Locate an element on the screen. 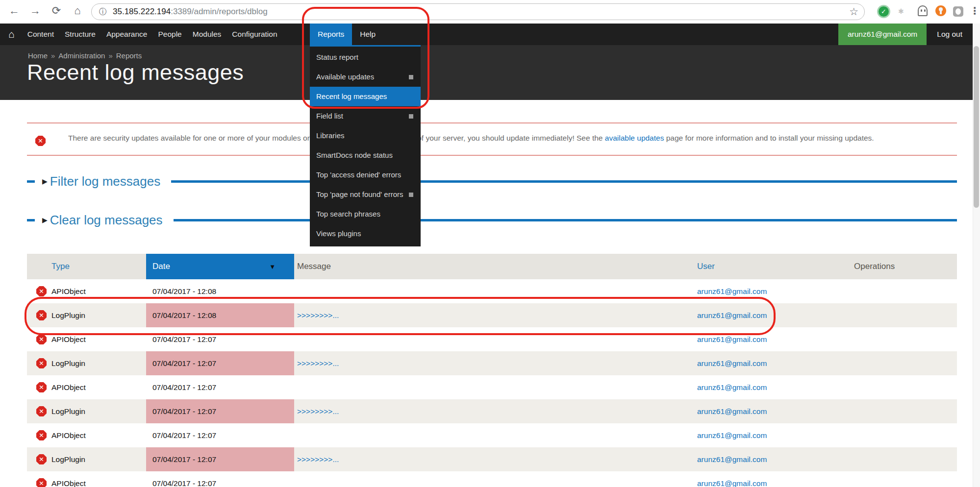 The image size is (980, 487). logout-button: Log out is located at coordinates (950, 34).